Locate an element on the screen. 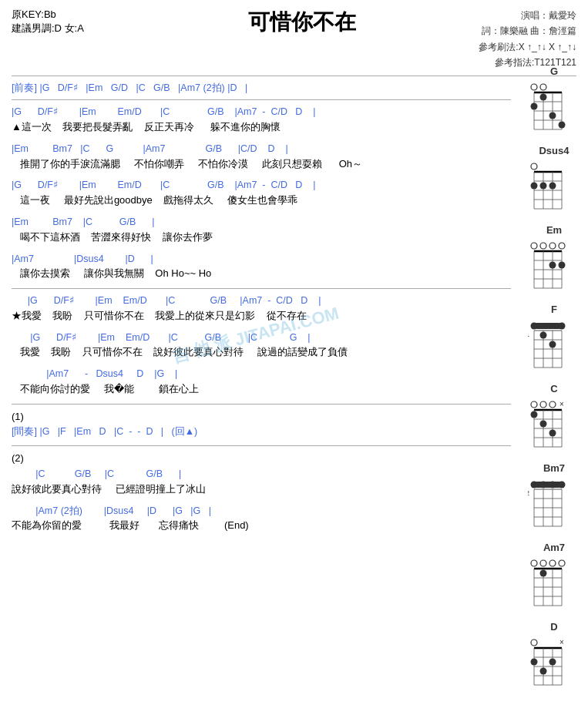 This screenshot has height=705, width=588. chord-diagram-label: F is located at coordinates (554, 310).